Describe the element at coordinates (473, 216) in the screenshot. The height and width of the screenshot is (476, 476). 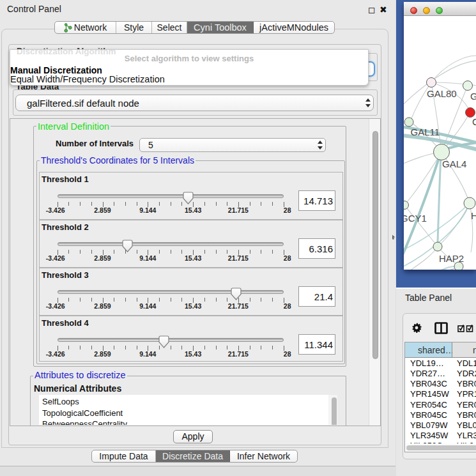
I see `svg-text: H` at that location.